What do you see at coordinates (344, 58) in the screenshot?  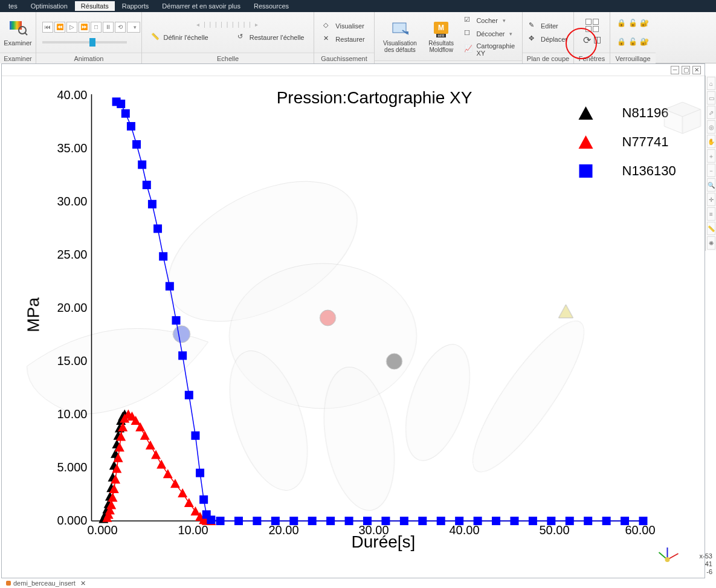 I see `panel-title: Gauchissement` at bounding box center [344, 58].